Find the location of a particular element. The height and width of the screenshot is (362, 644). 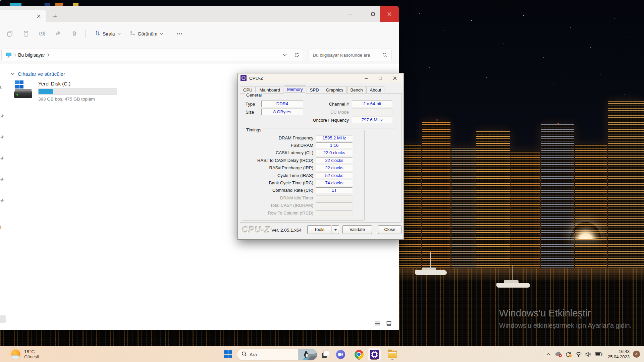

task-view-button is located at coordinates (325, 354).